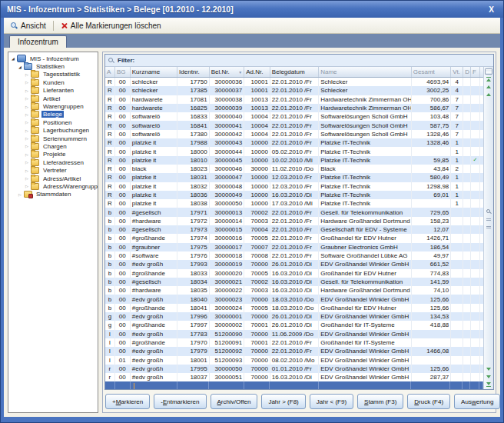 Image resolution: width=504 pixels, height=423 pixels. Describe the element at coordinates (294, 385) in the screenshot. I see `selected-empty-row` at that location.